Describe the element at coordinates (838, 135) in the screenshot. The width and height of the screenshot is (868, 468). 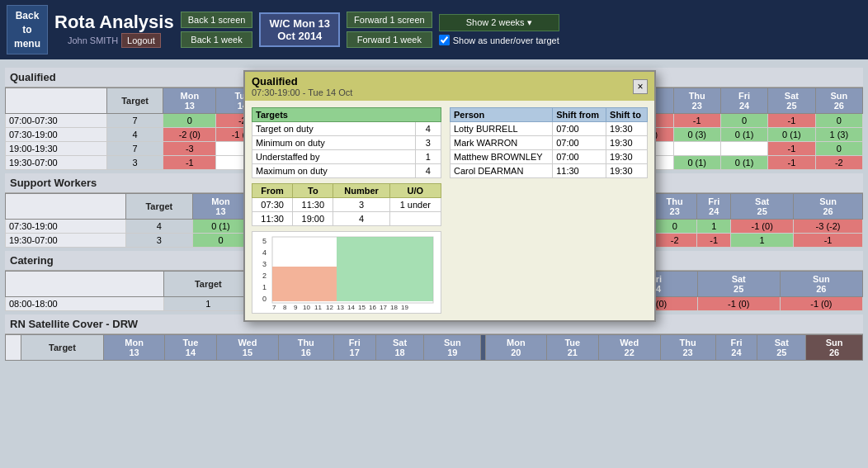
I see `cell: 1 (3)` at that location.